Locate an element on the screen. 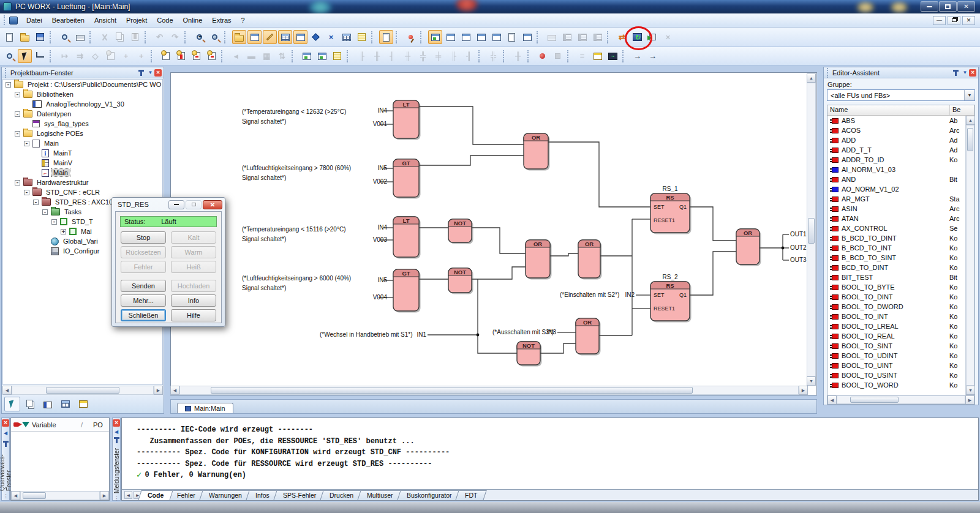  hochladen-button: Hochladen is located at coordinates (194, 286).